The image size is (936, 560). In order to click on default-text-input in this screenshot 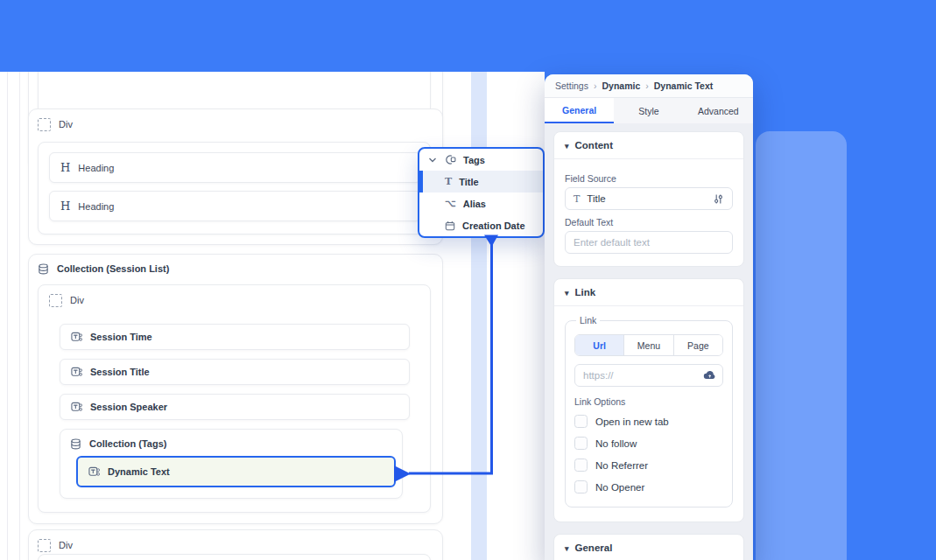, I will do `click(649, 242)`.